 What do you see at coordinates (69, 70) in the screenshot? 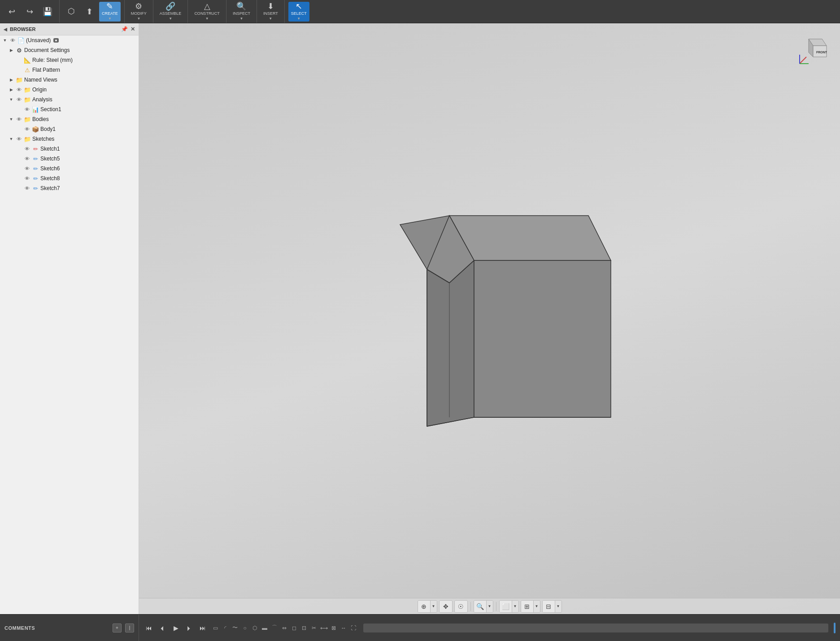
I see `tree-item-flat-pattern: ⚠ Flat Pattern` at bounding box center [69, 70].